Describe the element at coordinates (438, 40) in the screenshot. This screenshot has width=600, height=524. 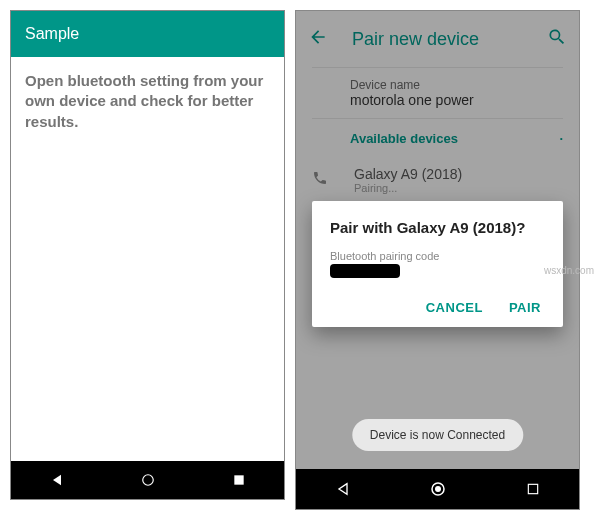
I see `settings-title: Pair new device` at that location.